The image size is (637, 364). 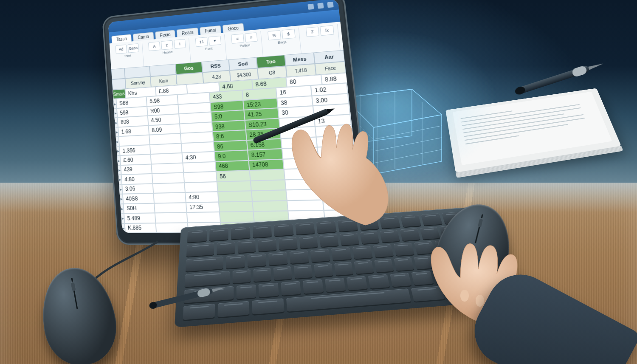 I want to click on row-header: Smais, so click(x=119, y=94).